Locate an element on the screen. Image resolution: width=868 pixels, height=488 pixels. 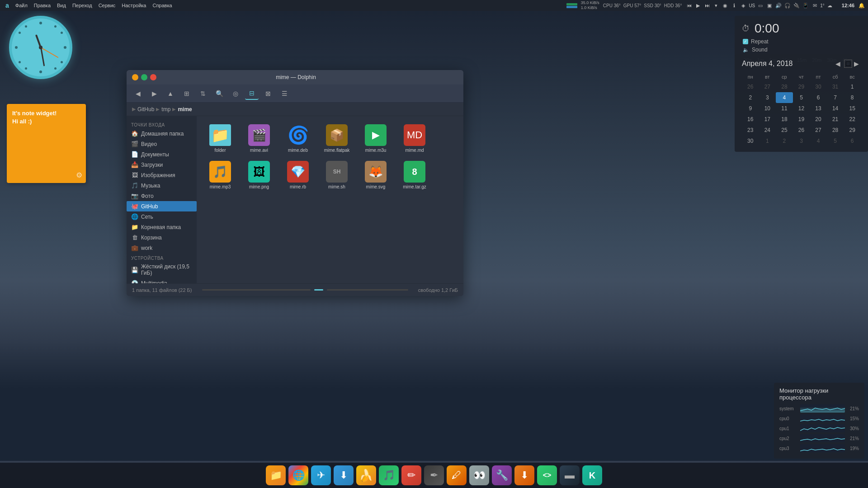
sidebar-item-downloads: 📥 Загрузки is located at coordinates (162, 164).